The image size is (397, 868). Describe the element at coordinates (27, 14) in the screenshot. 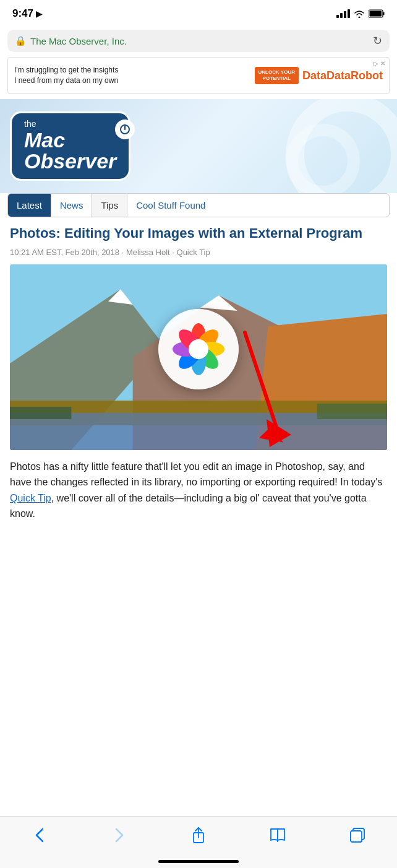

I see `status-time: 9:47 ▶` at that location.